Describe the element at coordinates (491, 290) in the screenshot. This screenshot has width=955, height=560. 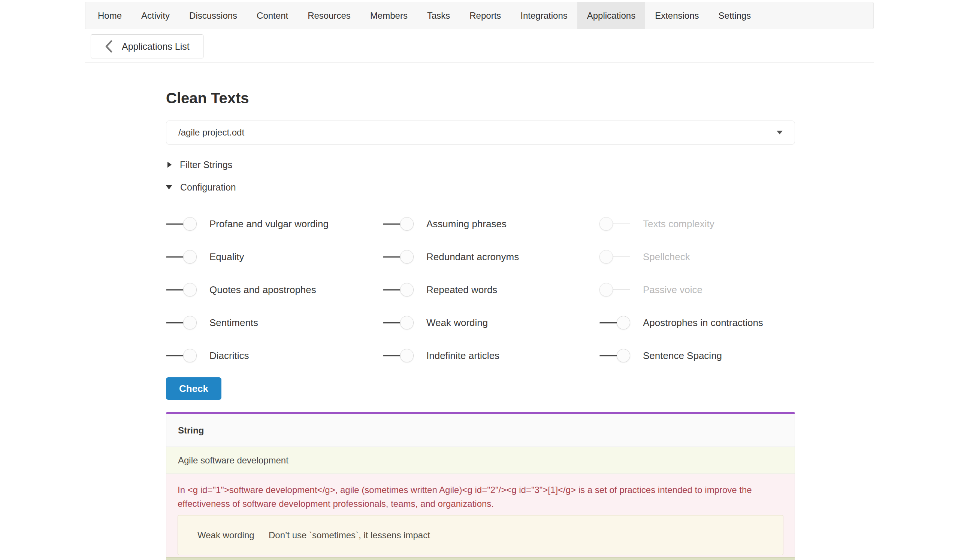
I see `toggle-repeated-words: Repeated words` at that location.